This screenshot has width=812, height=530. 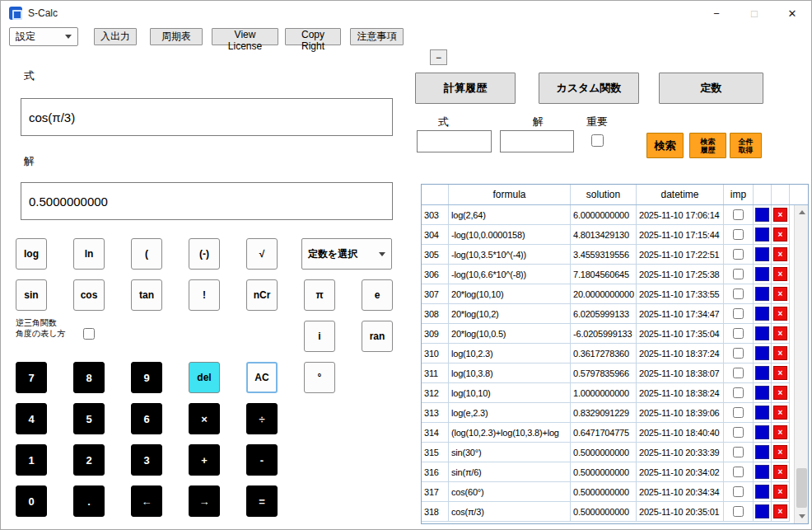 I want to click on key-1: 1, so click(x=31, y=460).